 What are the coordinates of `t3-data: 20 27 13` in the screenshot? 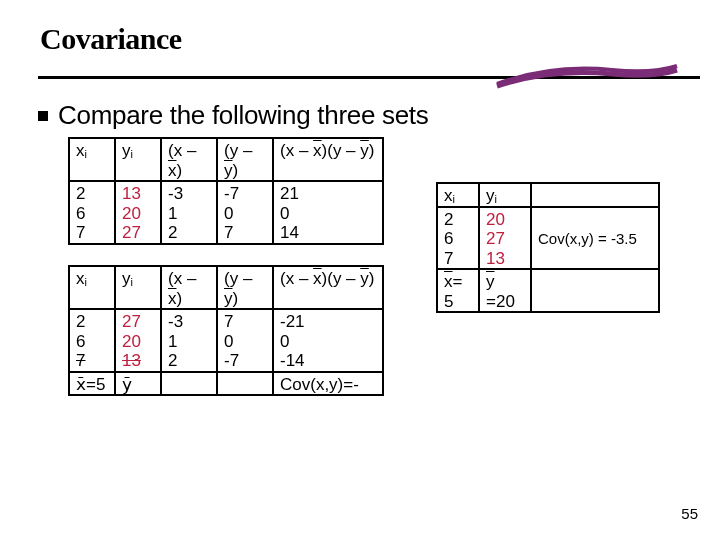 It's located at (505, 238).